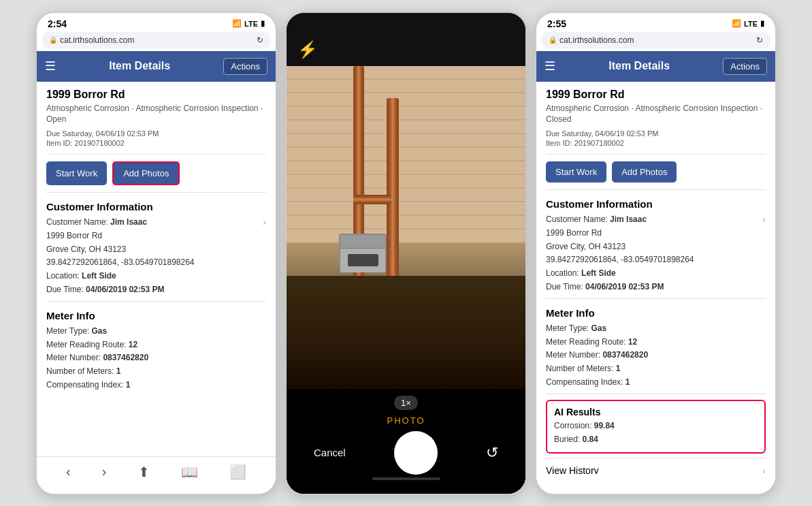  What do you see at coordinates (628, 382) in the screenshot?
I see `right-meter-index-value: 1` at bounding box center [628, 382].